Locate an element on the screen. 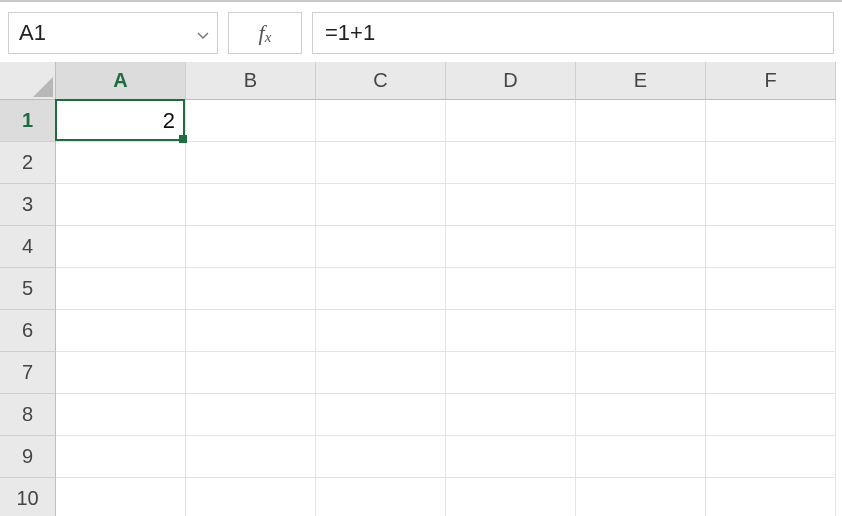 The height and width of the screenshot is (516, 842). cell-A9 is located at coordinates (121, 457).